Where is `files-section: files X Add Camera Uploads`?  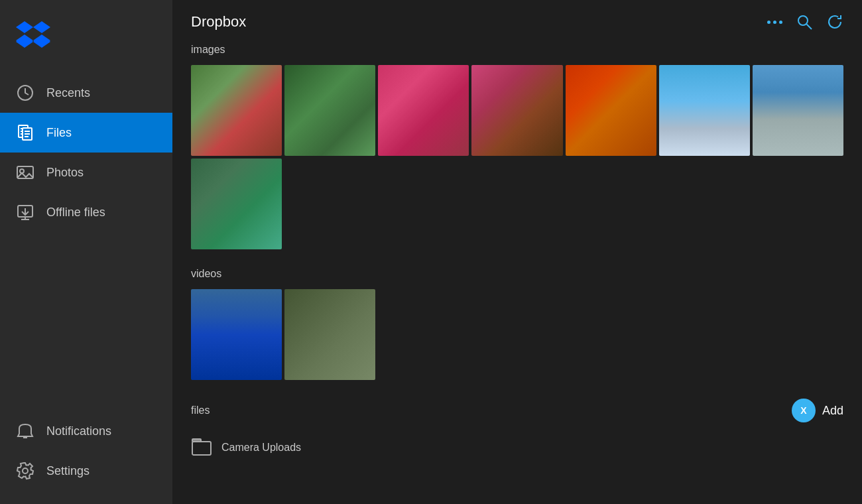 files-section: files X Add Camera Uploads is located at coordinates (517, 432).